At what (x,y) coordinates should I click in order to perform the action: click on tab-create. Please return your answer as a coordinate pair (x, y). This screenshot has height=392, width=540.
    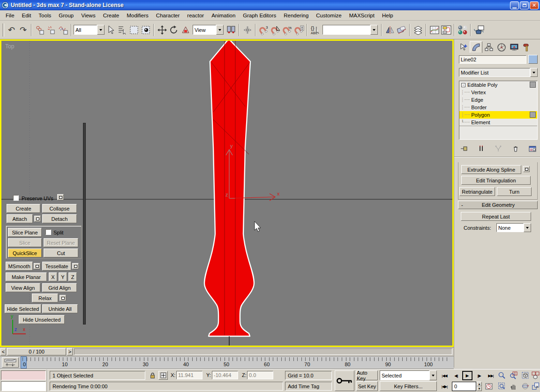
    Looking at the image, I should click on (463, 47).